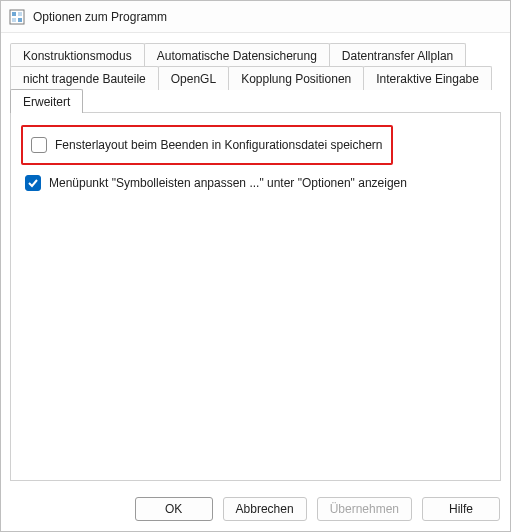 The width and height of the screenshot is (511, 532). Describe the element at coordinates (33, 183) in the screenshot. I see `checkbox-symbolleisten` at that location.